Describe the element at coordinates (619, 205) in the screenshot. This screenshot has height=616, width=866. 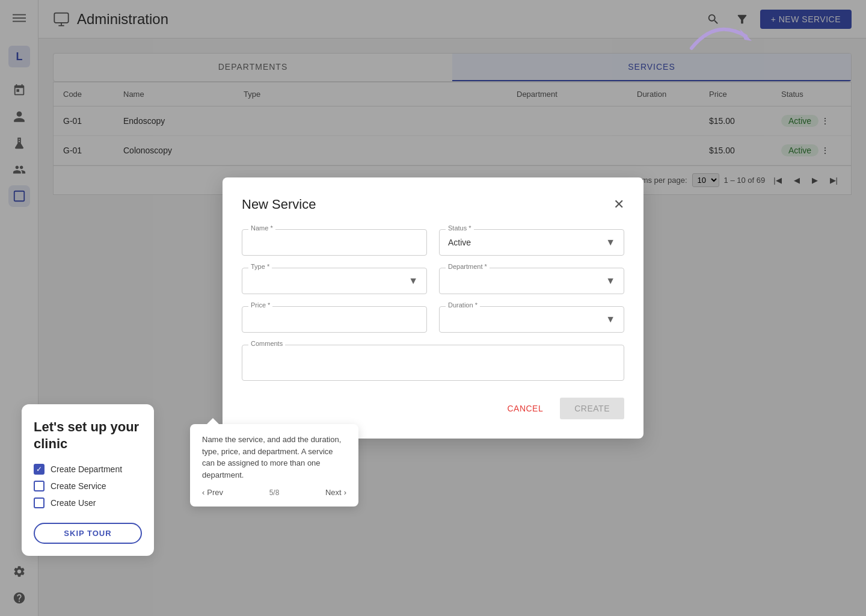
I see `modal-close-button: ✕` at that location.